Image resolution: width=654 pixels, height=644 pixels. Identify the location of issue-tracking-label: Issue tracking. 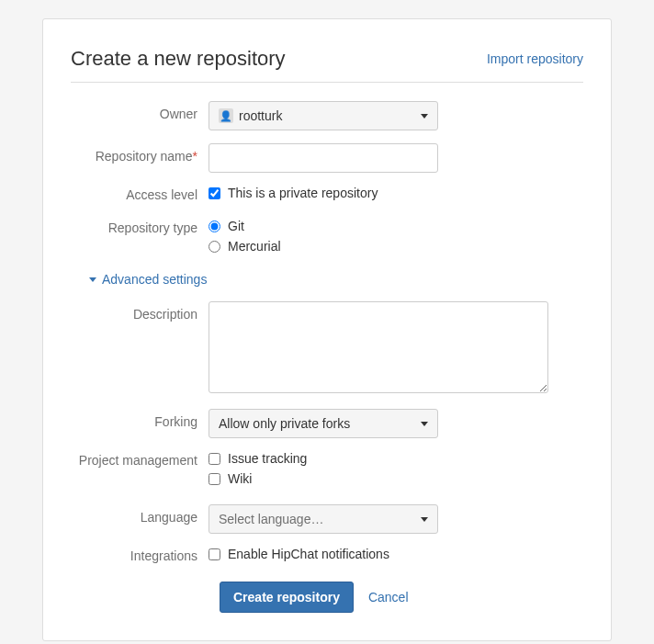
(267, 458).